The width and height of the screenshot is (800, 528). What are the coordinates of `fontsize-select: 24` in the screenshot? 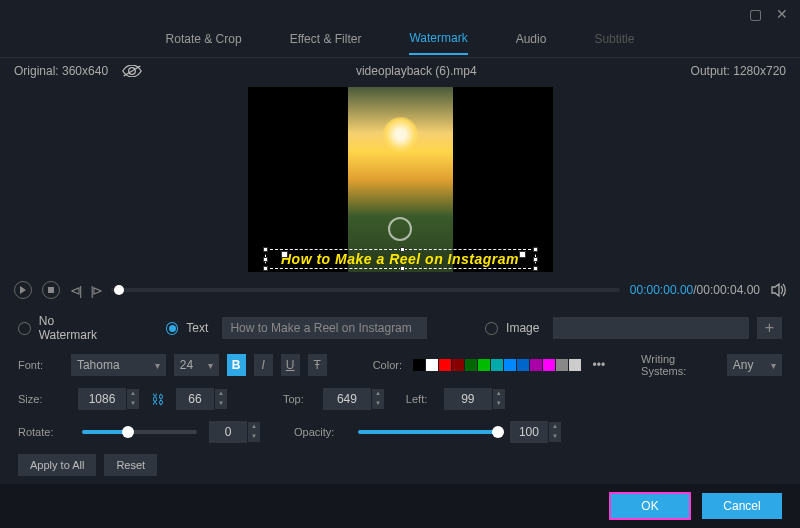 It's located at (196, 365).